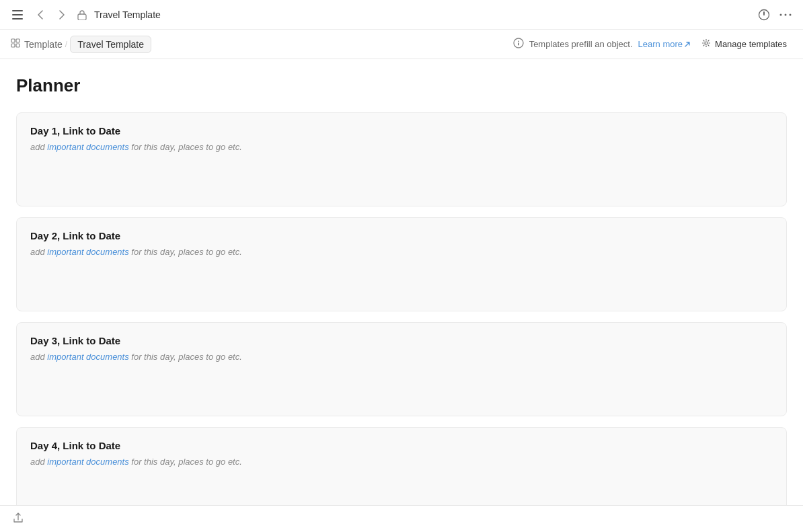 This screenshot has width=803, height=532. Describe the element at coordinates (82, 15) in the screenshot. I see `page-lock-icon` at that location.